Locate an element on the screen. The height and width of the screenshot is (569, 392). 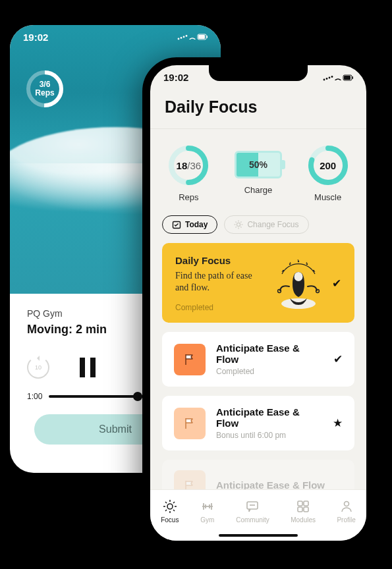
stat-charge: 50% Charge is located at coordinates (258, 170).